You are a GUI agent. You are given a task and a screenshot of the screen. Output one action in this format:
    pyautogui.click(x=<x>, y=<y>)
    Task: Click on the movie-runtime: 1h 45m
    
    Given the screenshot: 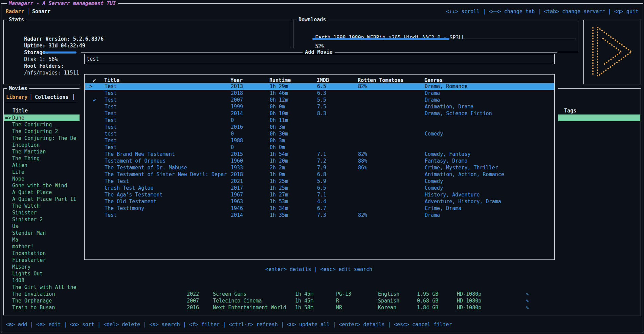 What is the action you would take?
    pyautogui.click(x=304, y=294)
    